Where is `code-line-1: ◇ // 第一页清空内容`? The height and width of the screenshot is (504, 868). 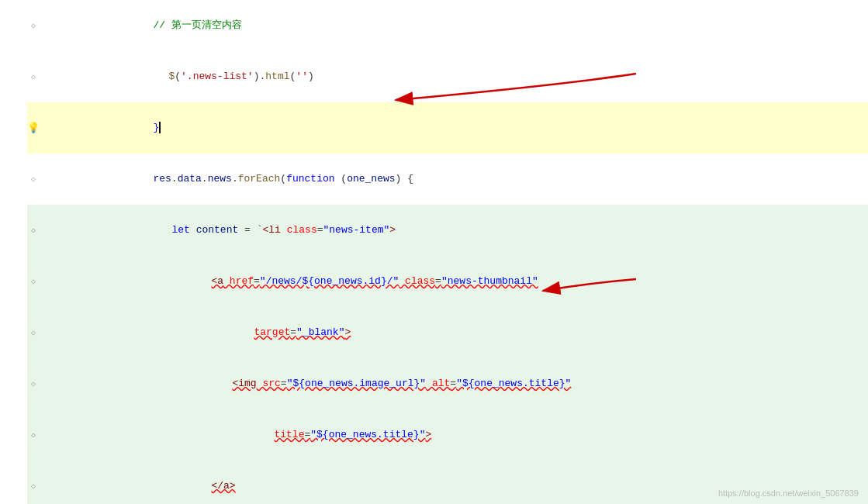
code-line-1: ◇ // 第一页清空内容 is located at coordinates (434, 26).